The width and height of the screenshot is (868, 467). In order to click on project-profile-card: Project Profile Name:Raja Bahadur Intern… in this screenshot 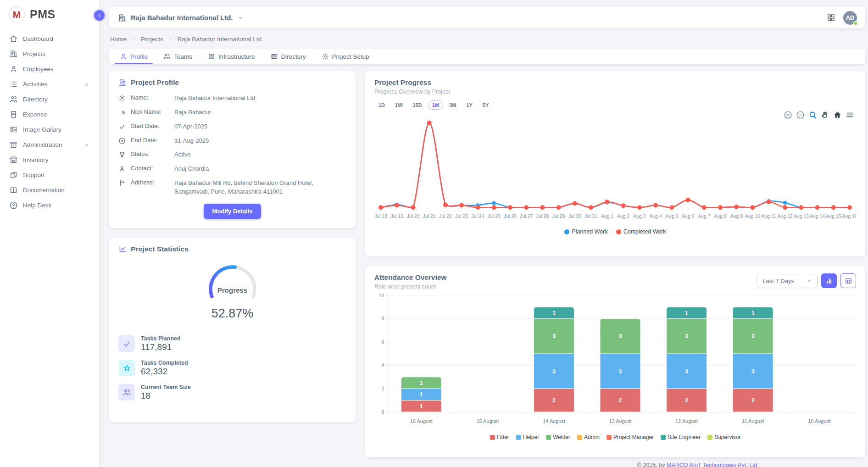, I will do `click(232, 150)`.